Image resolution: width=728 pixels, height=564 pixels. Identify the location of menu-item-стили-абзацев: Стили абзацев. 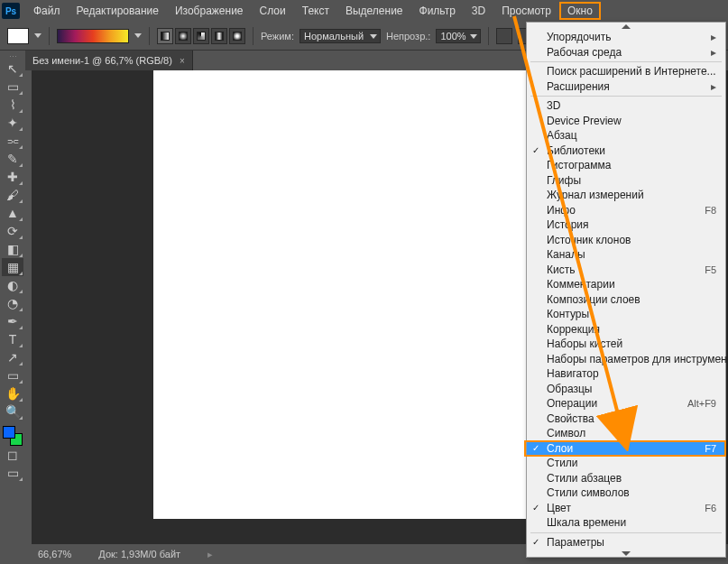
(626, 478).